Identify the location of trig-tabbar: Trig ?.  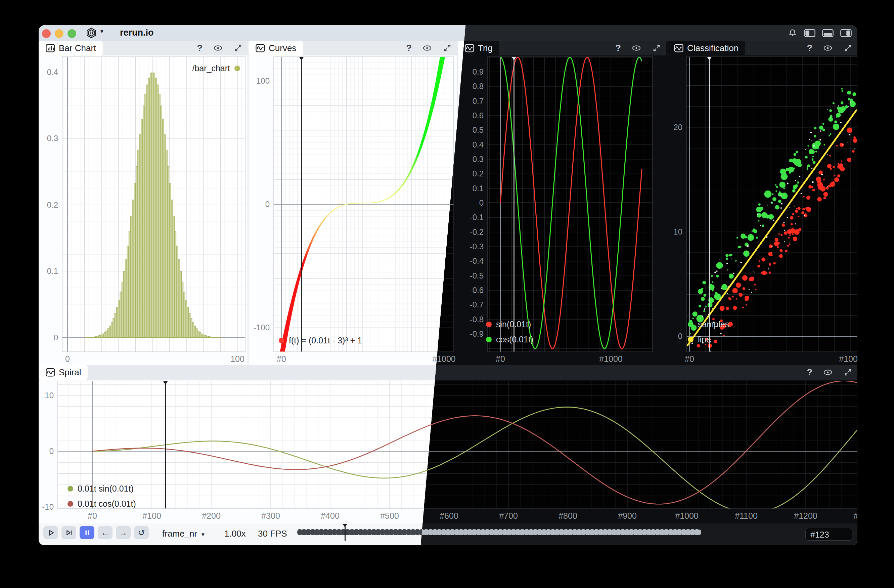
(562, 48).